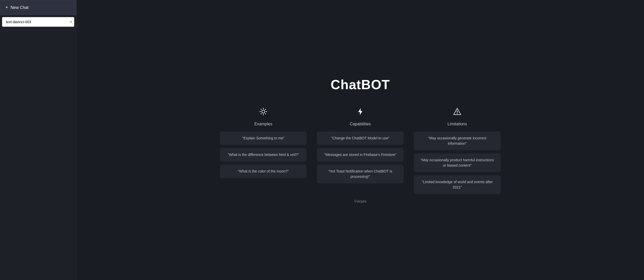  I want to click on example-card-2: "What is the difference between html & x…, so click(263, 155).